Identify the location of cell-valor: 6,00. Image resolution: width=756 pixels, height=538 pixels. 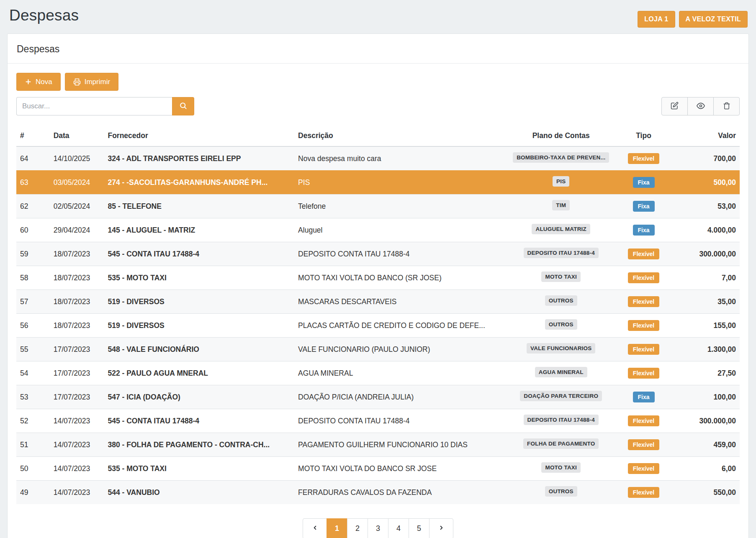
(705, 469).